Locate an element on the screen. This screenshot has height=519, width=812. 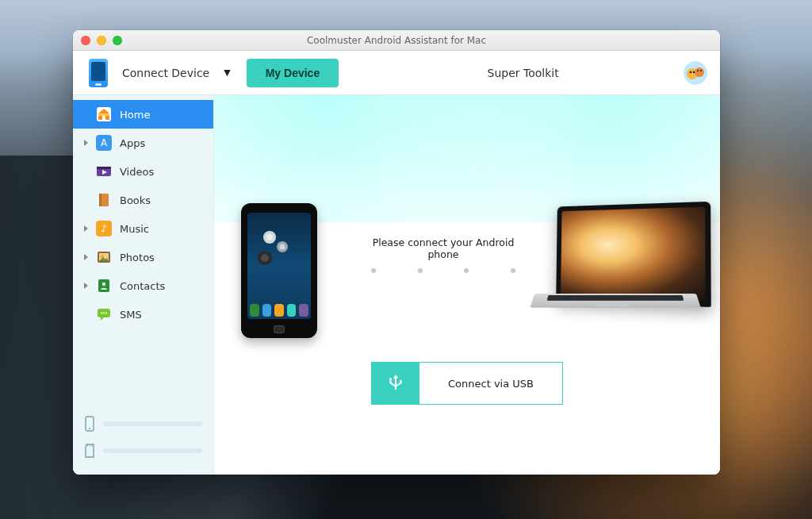
sidebar-item-label: Home is located at coordinates (135, 114).